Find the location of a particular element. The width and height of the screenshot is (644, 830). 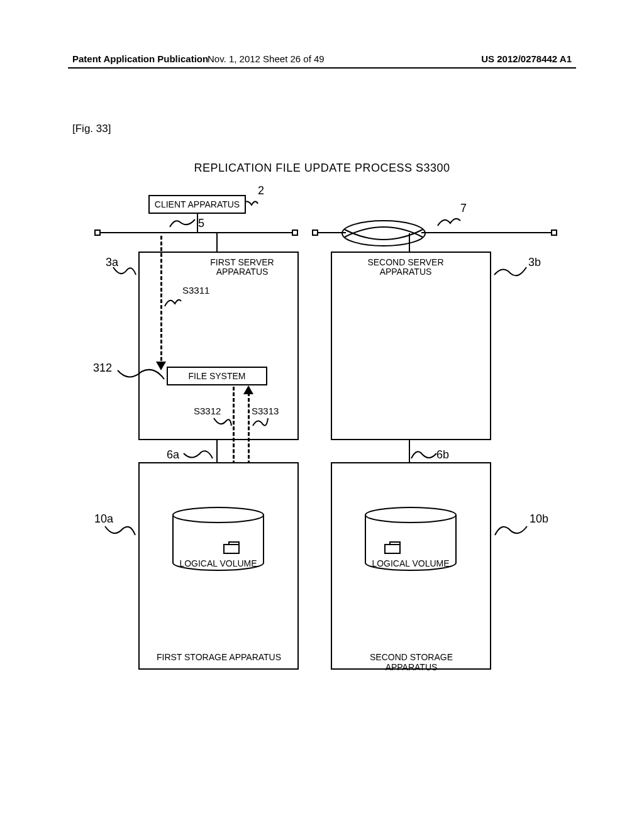

hatch-6b-icon is located at coordinates (424, 456).